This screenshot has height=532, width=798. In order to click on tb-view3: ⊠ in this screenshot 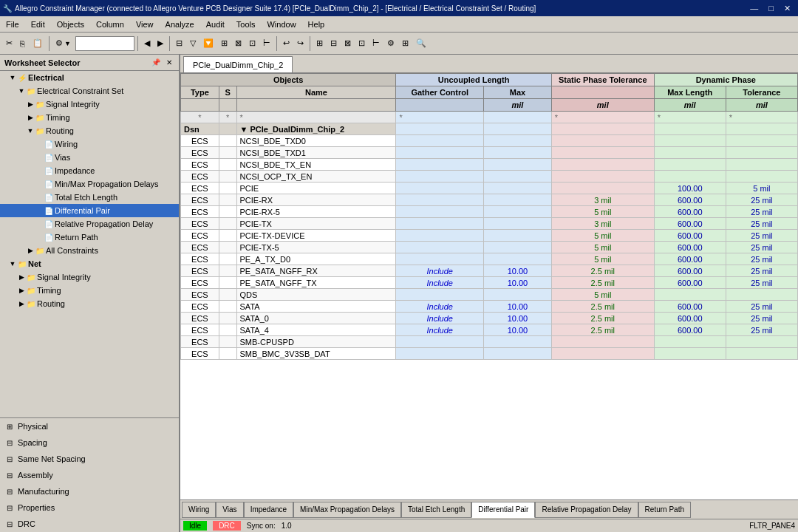, I will do `click(347, 44)`.